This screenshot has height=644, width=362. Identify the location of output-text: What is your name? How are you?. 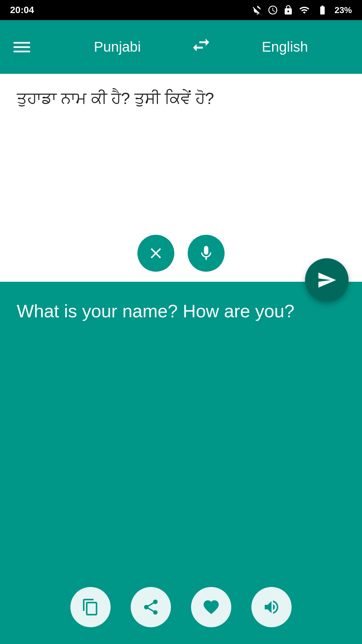
(181, 311).